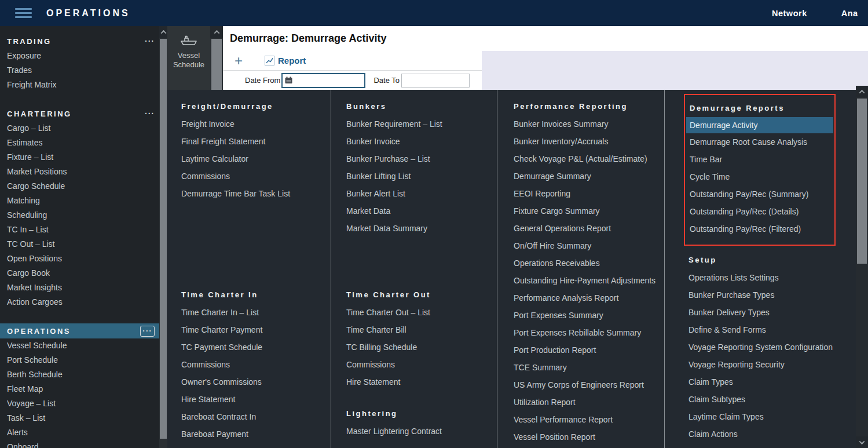 This screenshot has height=448, width=868. Describe the element at coordinates (80, 158) in the screenshot. I see `sidebar-item-fixture-list: Fixture – List` at that location.